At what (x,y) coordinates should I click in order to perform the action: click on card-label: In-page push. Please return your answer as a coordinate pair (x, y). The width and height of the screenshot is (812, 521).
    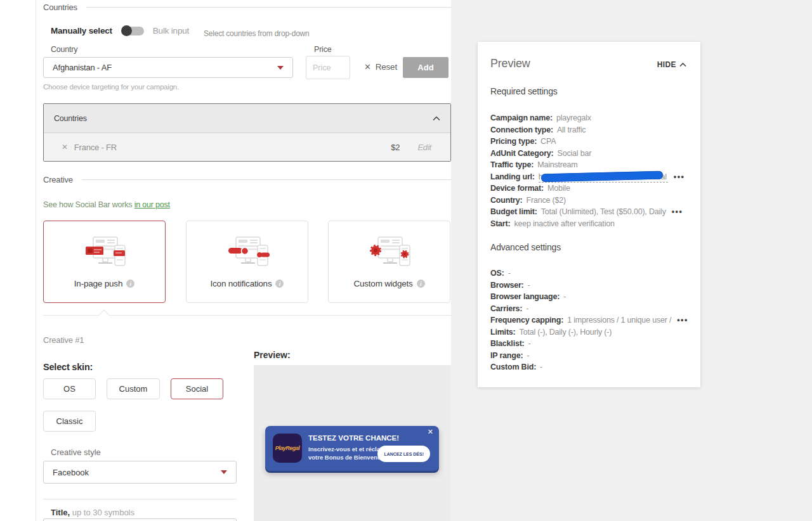
    Looking at the image, I should click on (98, 284).